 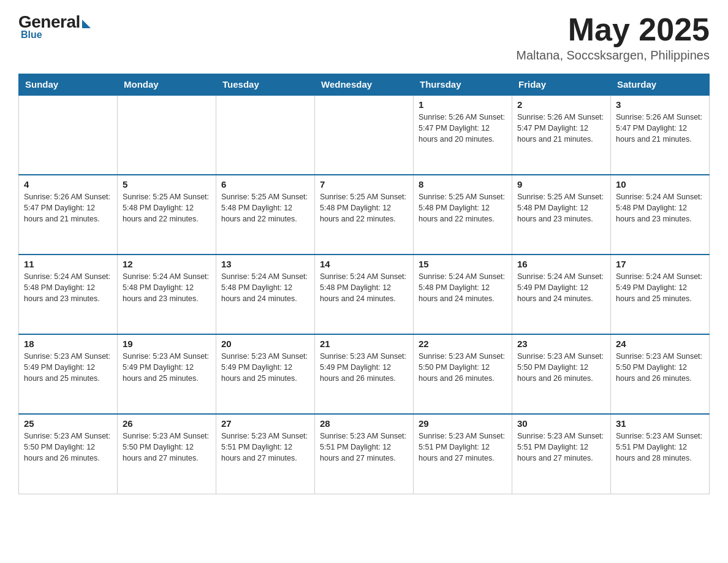 I want to click on calendar-cell-w4-d3: 21Sunrise: 5:23 AM Sunset: 5:49 PM Dayli…, so click(x=364, y=374).